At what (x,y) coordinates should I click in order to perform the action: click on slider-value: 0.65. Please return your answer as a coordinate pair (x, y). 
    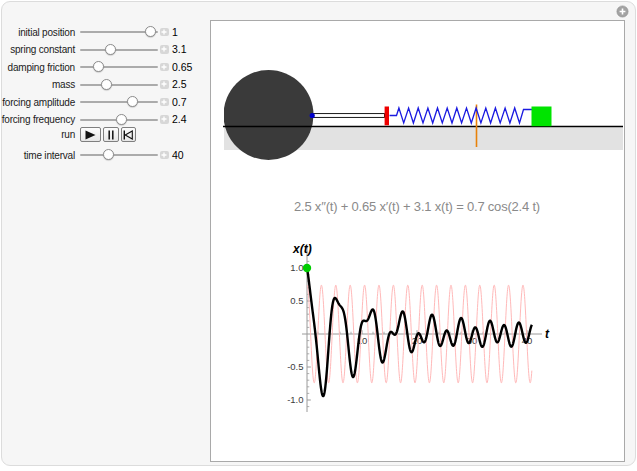
    Looking at the image, I should click on (182, 68).